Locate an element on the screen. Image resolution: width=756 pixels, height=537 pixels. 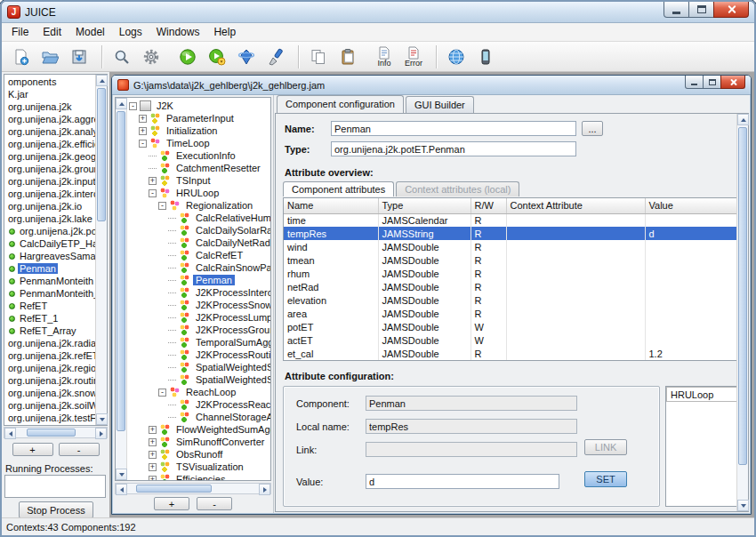
attr-table-row: windJAMSDoubleR is located at coordinates (511, 247).